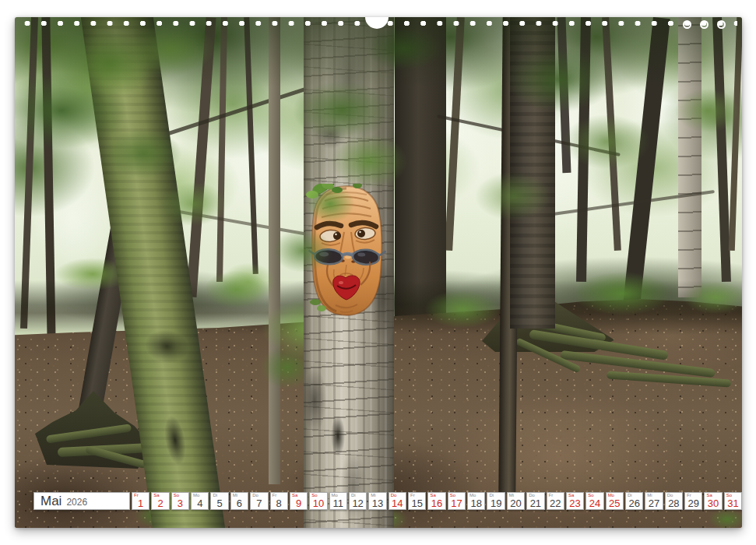 Image resolution: width=756 pixels, height=545 pixels. What do you see at coordinates (220, 503) in the screenshot?
I see `day-number: 5` at bounding box center [220, 503].